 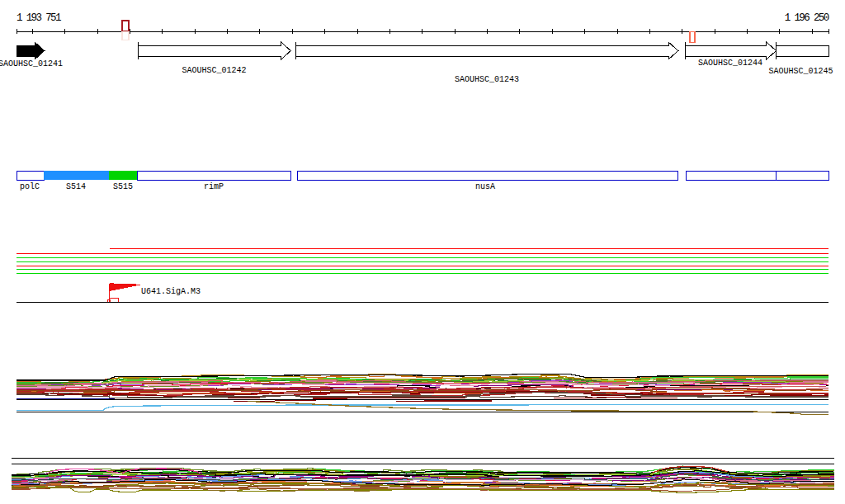 What do you see at coordinates (485, 186) in the screenshot?
I see `svg-text: nusA` at bounding box center [485, 186].